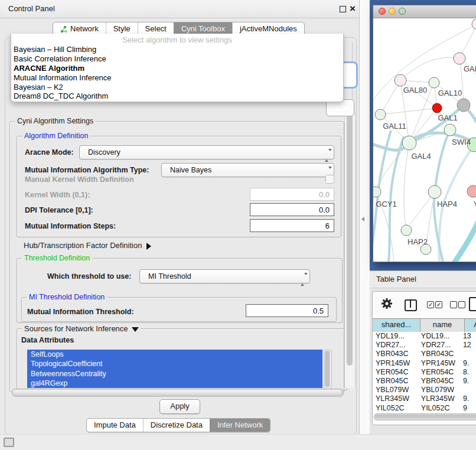 This screenshot has width=476, height=450. I want to click on table-cell: YLR345W, so click(396, 399).